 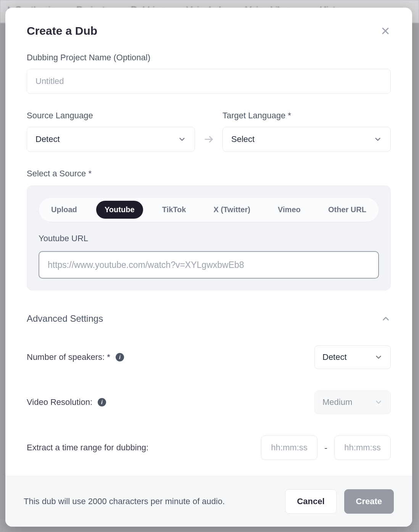 What do you see at coordinates (385, 31) in the screenshot?
I see `close-button` at bounding box center [385, 31].